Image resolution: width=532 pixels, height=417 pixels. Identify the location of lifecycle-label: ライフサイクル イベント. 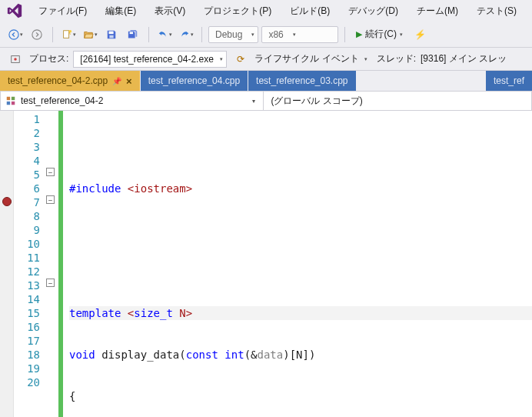
(306, 58).